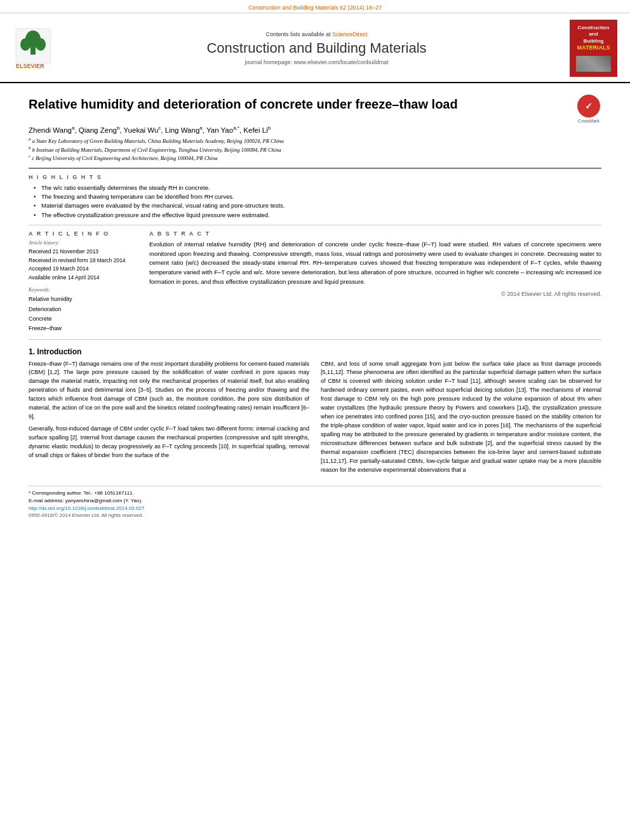 Image resolution: width=630 pixels, height=840 pixels. Describe the element at coordinates (141, 130) in the screenshot. I see `author-yuekai: Yuekai Wu` at that location.